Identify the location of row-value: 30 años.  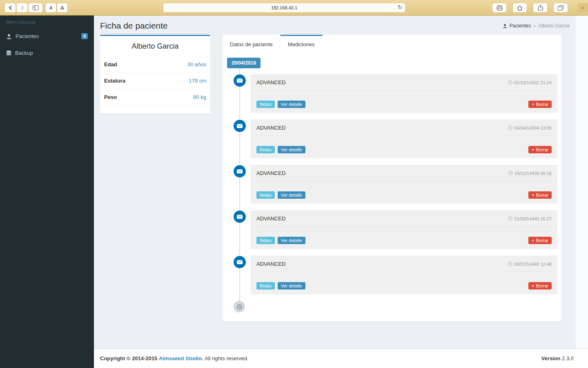
(197, 65).